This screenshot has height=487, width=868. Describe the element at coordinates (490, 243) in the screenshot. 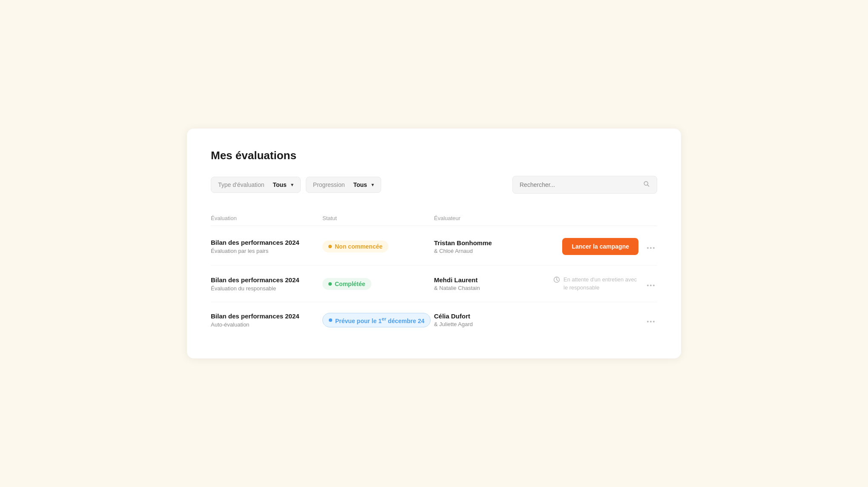

I see `evaluator-name-1: Tristan Bonhomme` at that location.